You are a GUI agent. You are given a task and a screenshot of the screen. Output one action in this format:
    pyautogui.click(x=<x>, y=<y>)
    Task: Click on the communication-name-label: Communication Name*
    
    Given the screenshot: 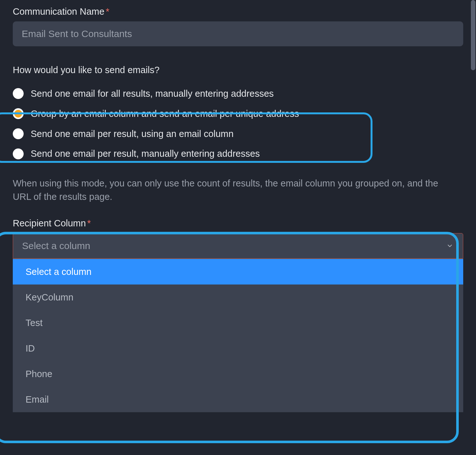 What is the action you would take?
    pyautogui.click(x=238, y=11)
    